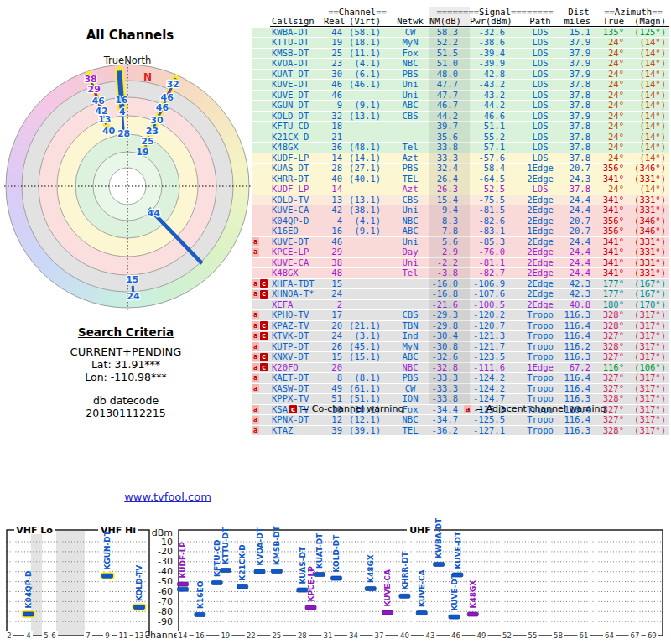 Image resolution: width=671 pixels, height=644 pixels. What do you see at coordinates (165, 622) in the screenshot?
I see `dbm-tick-label: -90` at bounding box center [165, 622].